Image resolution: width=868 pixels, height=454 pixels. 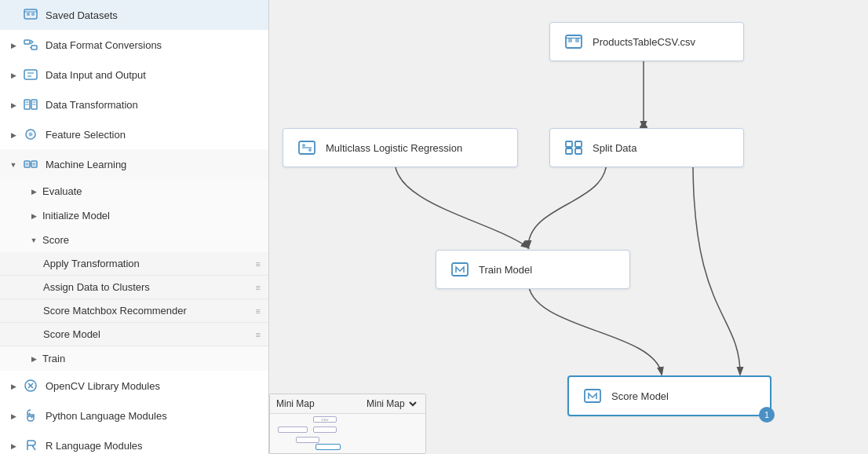 I want to click on arrow-data-input, so click(x=13, y=75).